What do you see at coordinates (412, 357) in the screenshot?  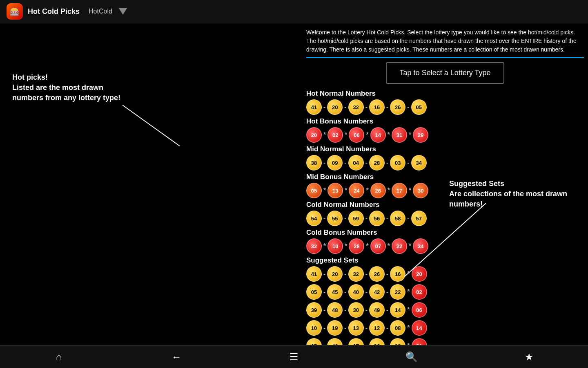 I see `nav-search: 🔍` at bounding box center [412, 357].